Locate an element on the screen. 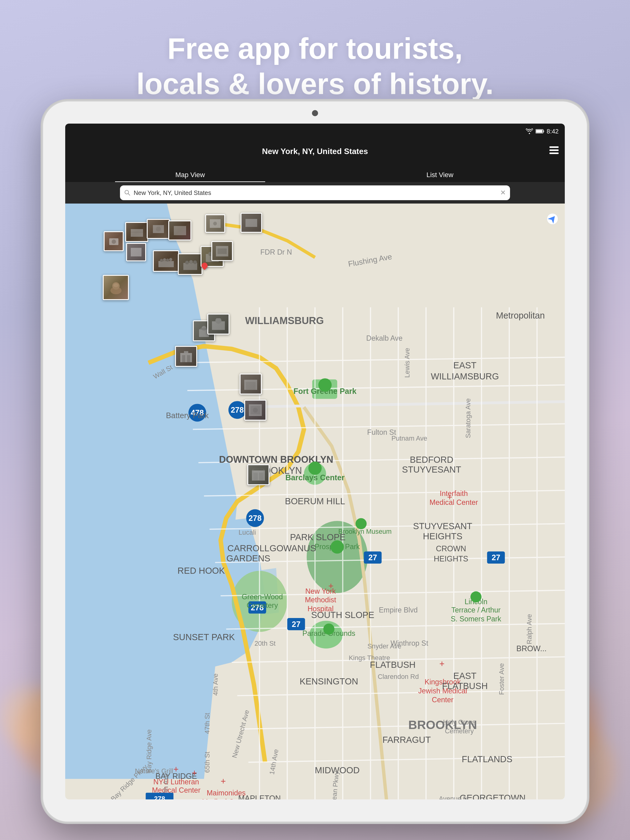 This screenshot has width=630, height=840. svg-text: Holy Cross is located at coordinates (459, 722).